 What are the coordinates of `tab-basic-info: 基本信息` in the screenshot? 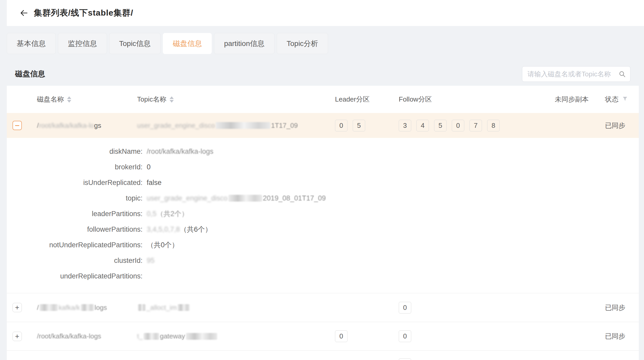 It's located at (31, 44).